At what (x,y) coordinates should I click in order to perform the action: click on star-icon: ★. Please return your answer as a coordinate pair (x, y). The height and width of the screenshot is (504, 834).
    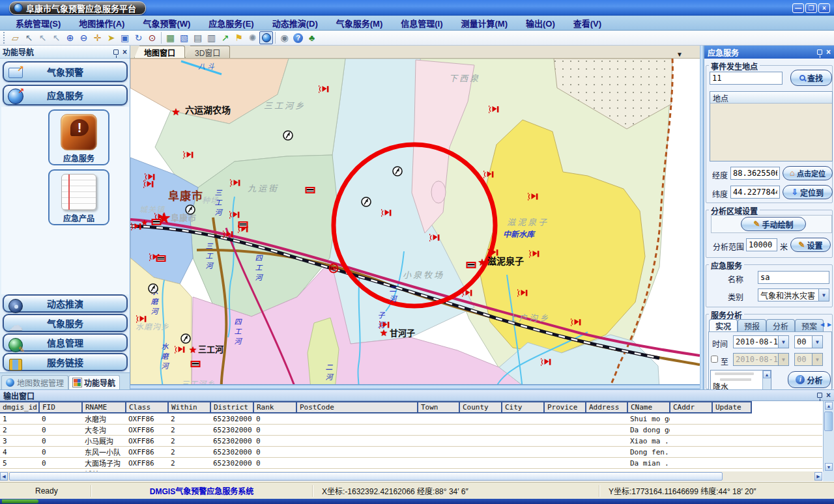
    Looking at the image, I should click on (482, 262).